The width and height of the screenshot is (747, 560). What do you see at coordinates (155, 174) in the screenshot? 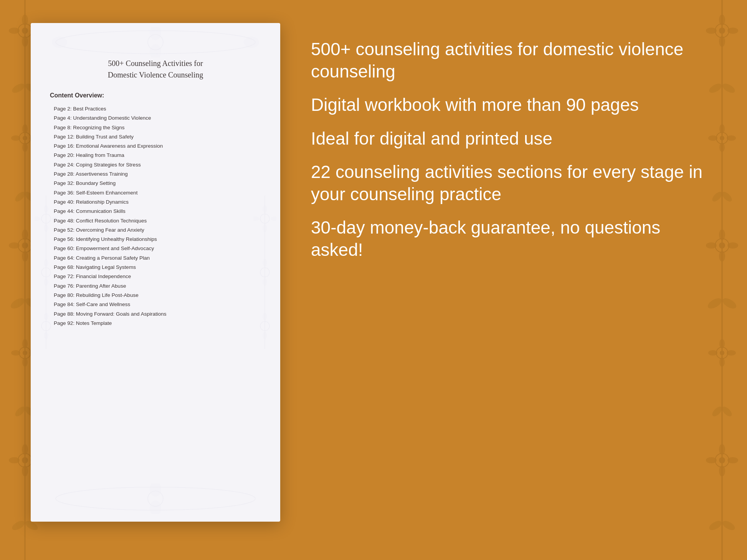
I see `toc-item: Page 28: Assertiveness Training` at bounding box center [155, 174].